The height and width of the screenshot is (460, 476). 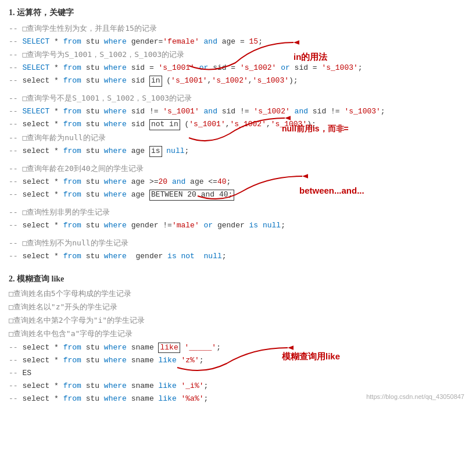 I want to click on sql-select-gender-not-male: -- select * from stu where gender !='mal…, so click(x=238, y=226).